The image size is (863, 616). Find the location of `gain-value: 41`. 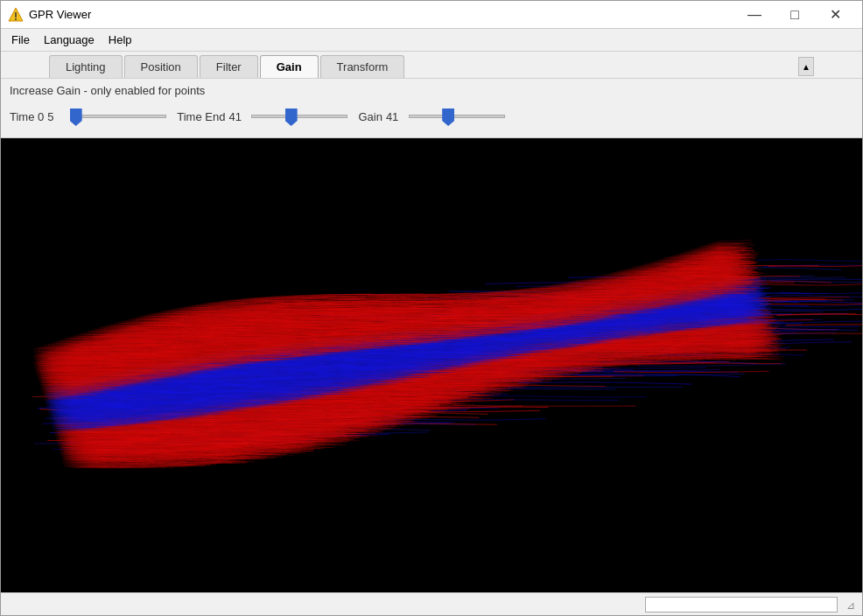

gain-value: 41 is located at coordinates (395, 117).